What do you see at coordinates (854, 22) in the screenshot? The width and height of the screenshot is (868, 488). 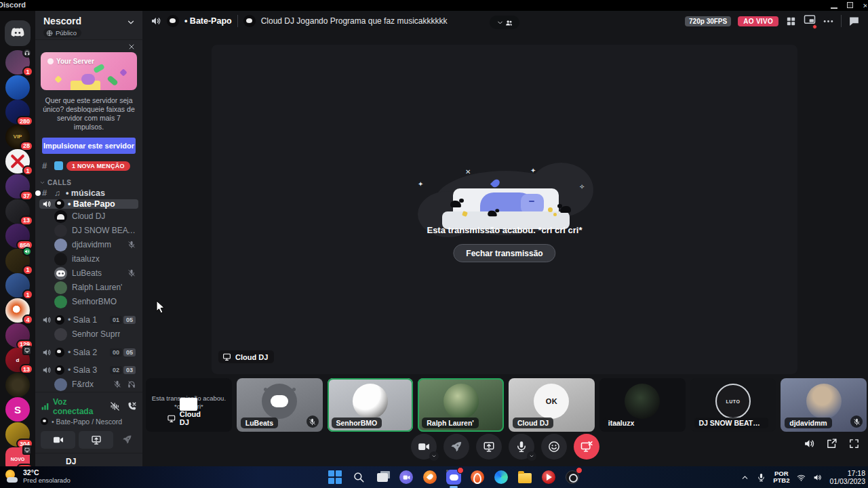 I see `chat-icon` at bounding box center [854, 22].